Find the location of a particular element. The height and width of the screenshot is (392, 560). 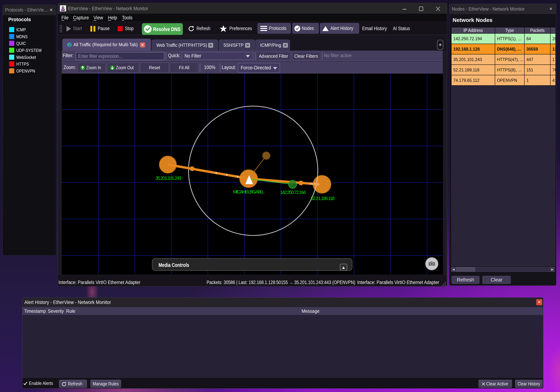

svg-text: 52.21.189.118 is located at coordinates (323, 198).